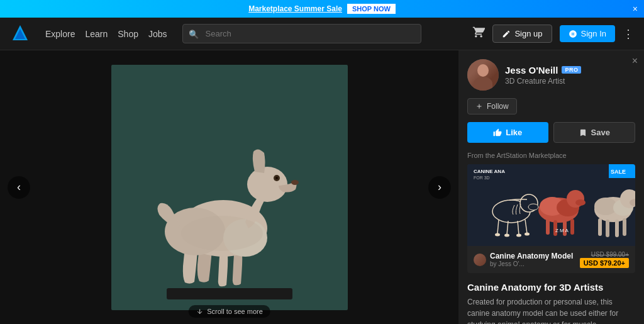 The image size is (644, 324). I want to click on next-button: ›, so click(440, 187).